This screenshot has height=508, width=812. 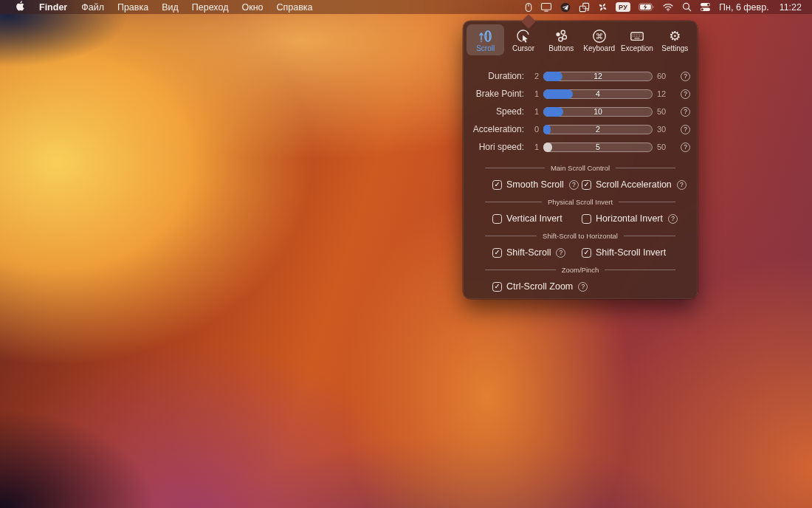 I want to click on telegram-icon, so click(x=565, y=7).